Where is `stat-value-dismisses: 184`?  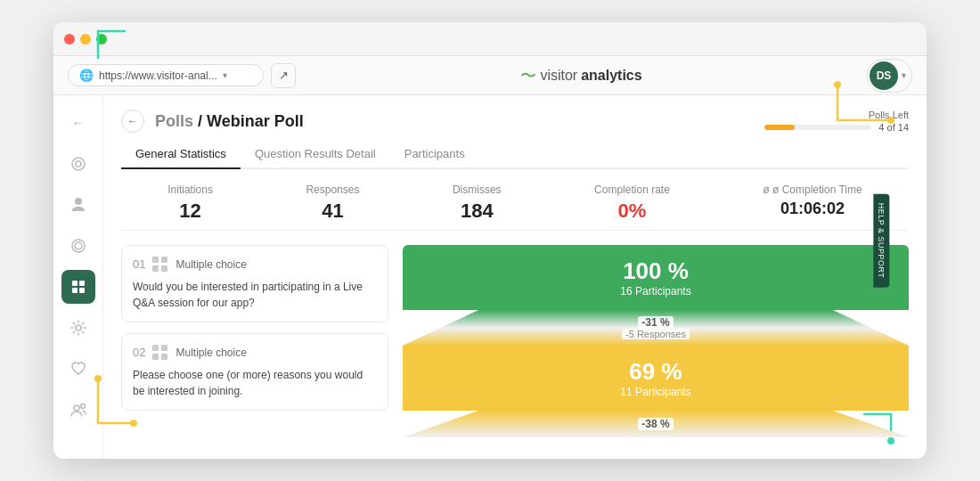 stat-value-dismisses: 184 is located at coordinates (478, 211).